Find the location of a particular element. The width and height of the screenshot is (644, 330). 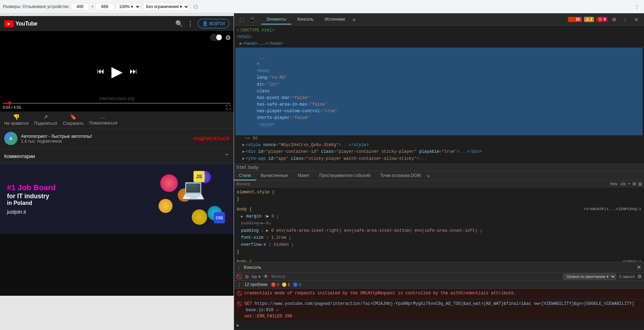

console-filter-input is located at coordinates (416, 277).